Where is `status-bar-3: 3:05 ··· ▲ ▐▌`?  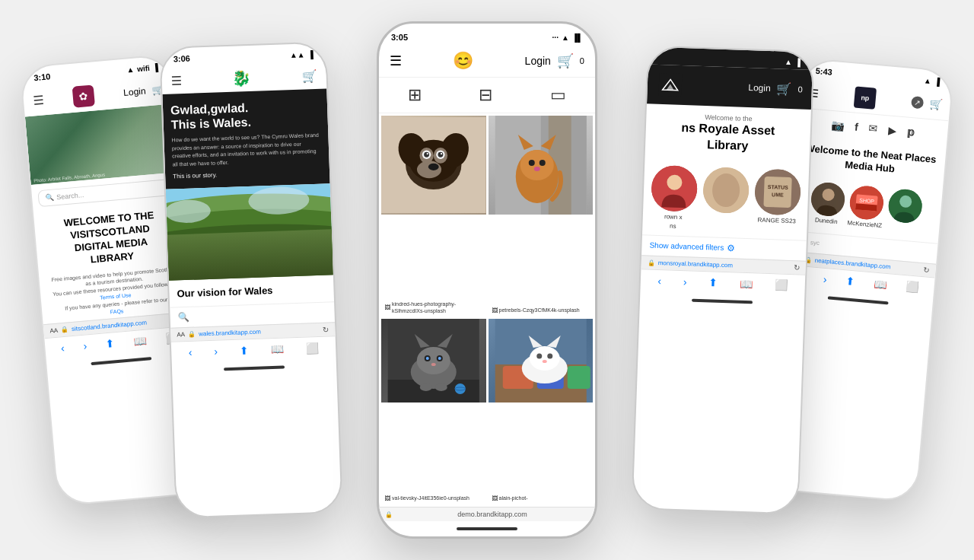
status-bar-3: 3:05 ··· ▲ ▐▌ is located at coordinates (487, 34).